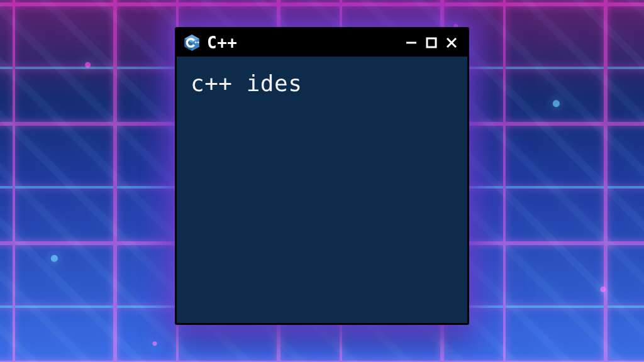 The width and height of the screenshot is (644, 362). I want to click on maximize-button, so click(431, 43).